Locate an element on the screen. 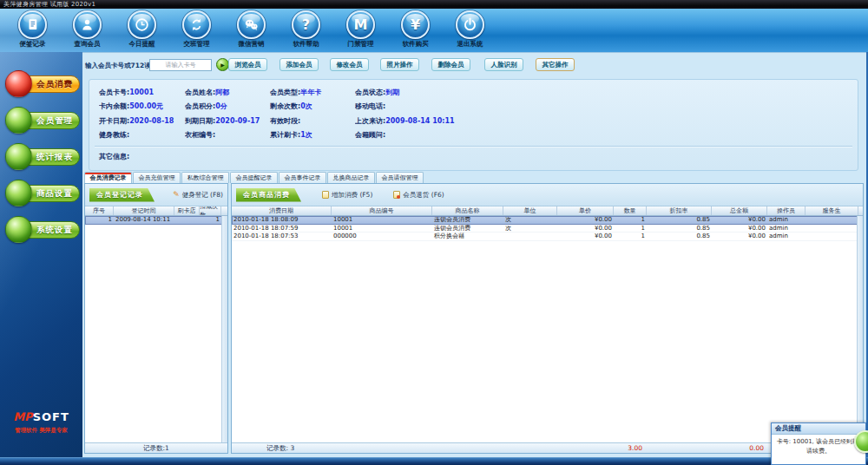  member-refund-button: 会员退货 (F6) is located at coordinates (418, 195).